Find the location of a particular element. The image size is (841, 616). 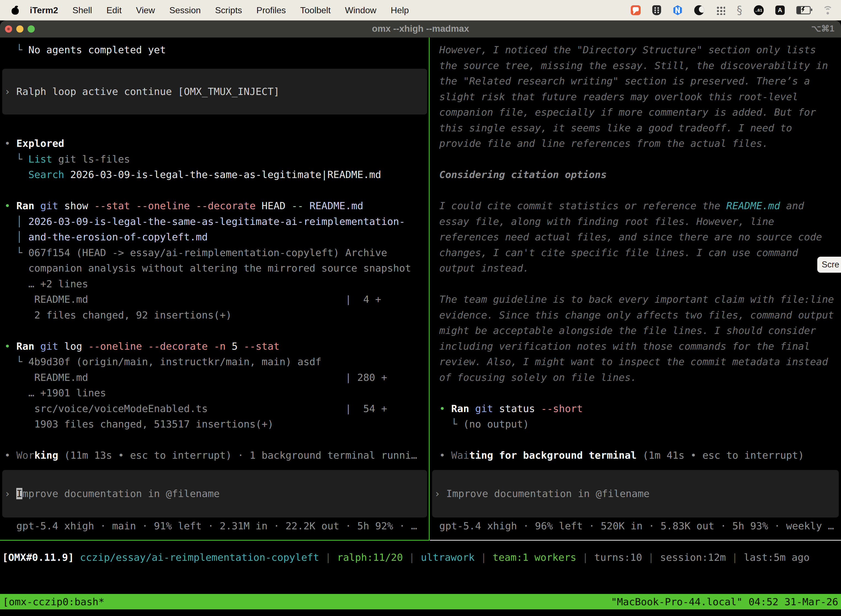

terminal-line: │ 2026-03-09-is-legal-the-same-as-legiti… is located at coordinates (217, 222).